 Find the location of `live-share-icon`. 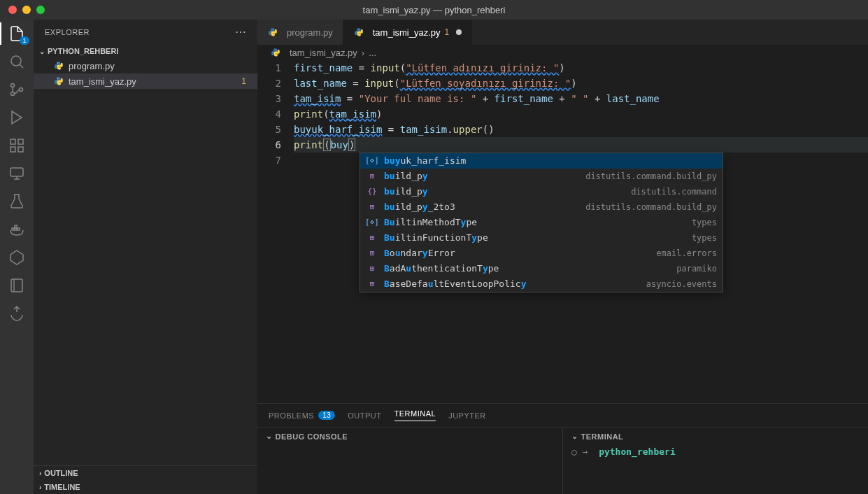

live-share-icon is located at coordinates (17, 313).